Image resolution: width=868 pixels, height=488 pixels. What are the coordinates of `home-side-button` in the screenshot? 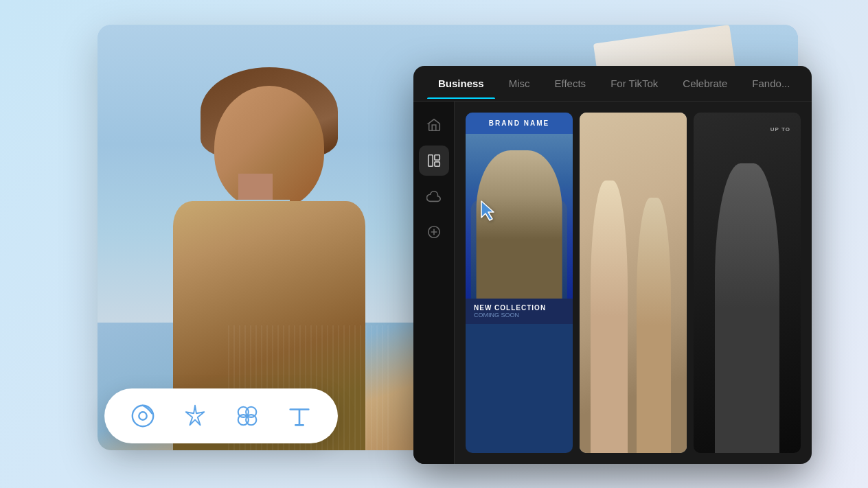 It's located at (434, 125).